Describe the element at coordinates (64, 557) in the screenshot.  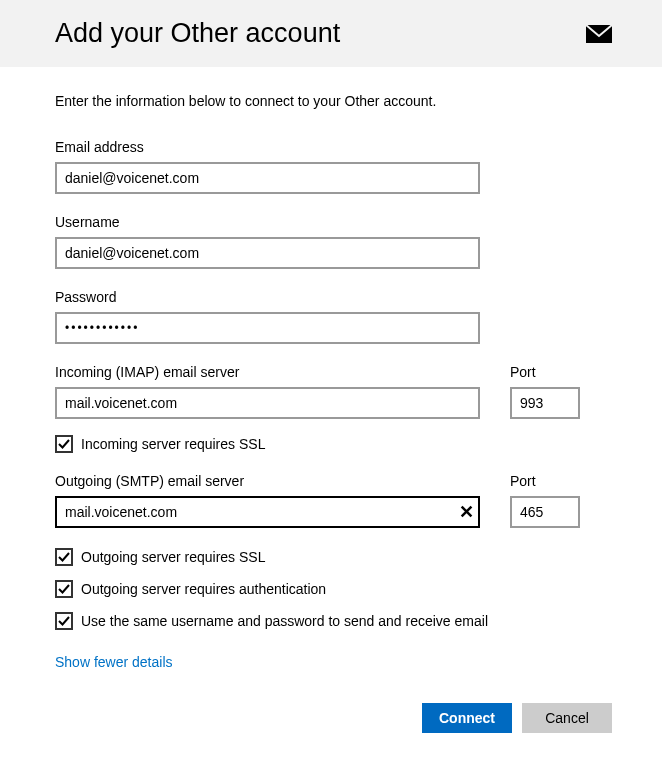
I see `outgoing-ssl-checkbox` at that location.